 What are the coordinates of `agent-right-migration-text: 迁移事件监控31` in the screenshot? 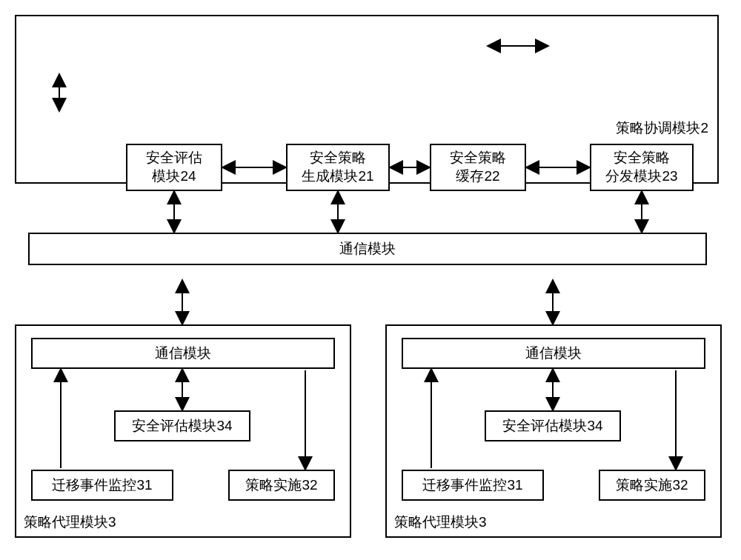 It's located at (473, 486).